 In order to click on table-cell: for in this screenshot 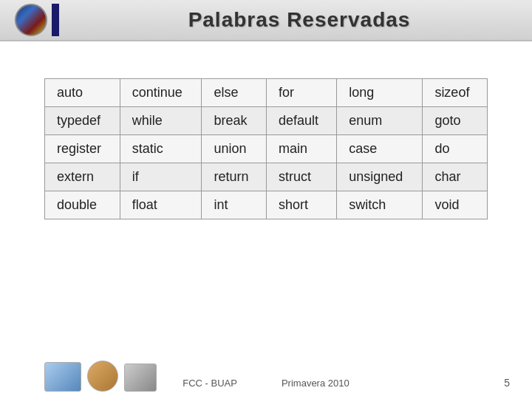, I will do `click(301, 93)`.